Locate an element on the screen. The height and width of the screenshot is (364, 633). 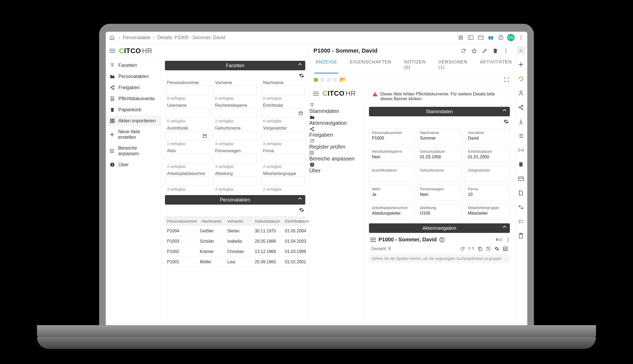
page-icon is located at coordinates (521, 193).